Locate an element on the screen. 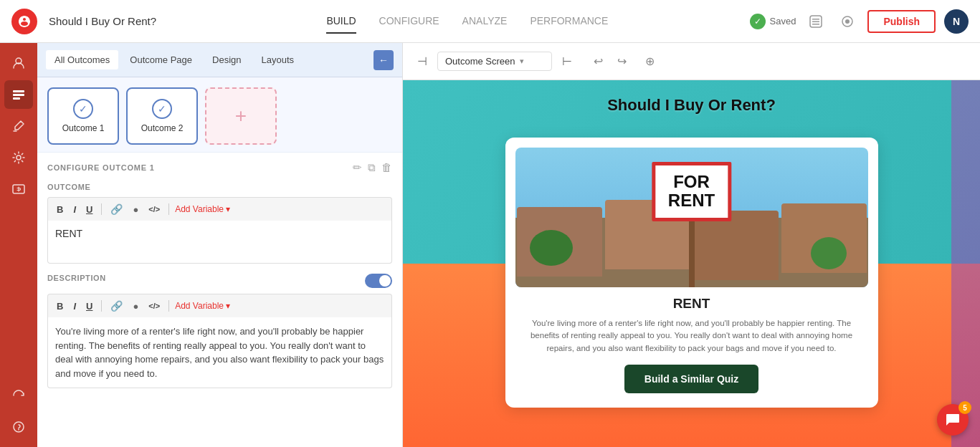 The height and width of the screenshot is (447, 980). preview-button is located at coordinates (847, 21).